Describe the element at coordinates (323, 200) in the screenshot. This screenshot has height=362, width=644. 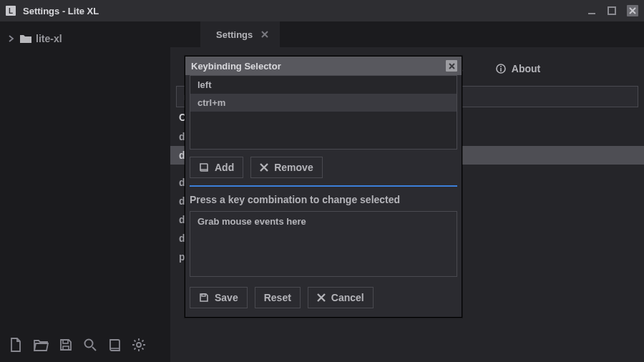
I see `prompt-text: Press a key combination to change select…` at that location.